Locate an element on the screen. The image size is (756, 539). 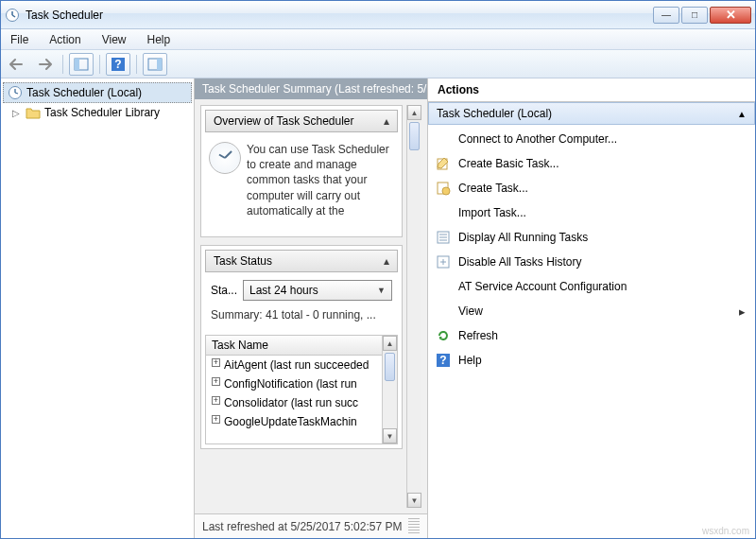
window-title: Task Scheduler is located at coordinates (338, 15).